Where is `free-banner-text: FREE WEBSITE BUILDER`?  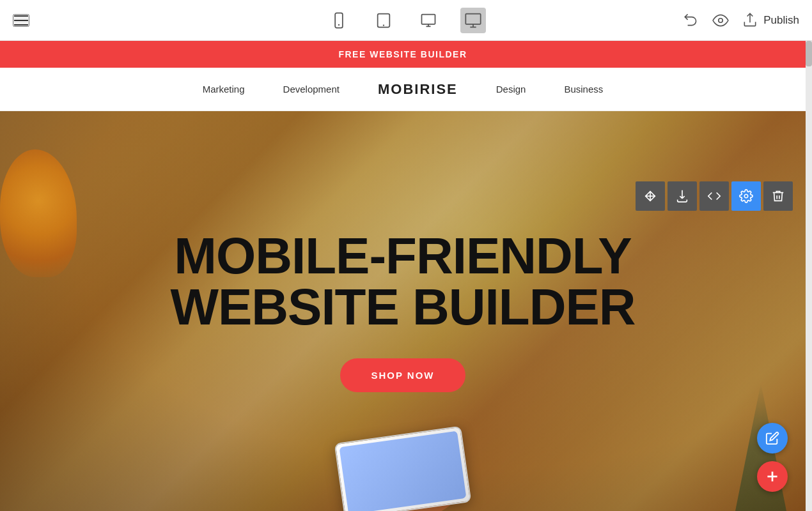 free-banner-text: FREE WEBSITE BUILDER is located at coordinates (403, 54).